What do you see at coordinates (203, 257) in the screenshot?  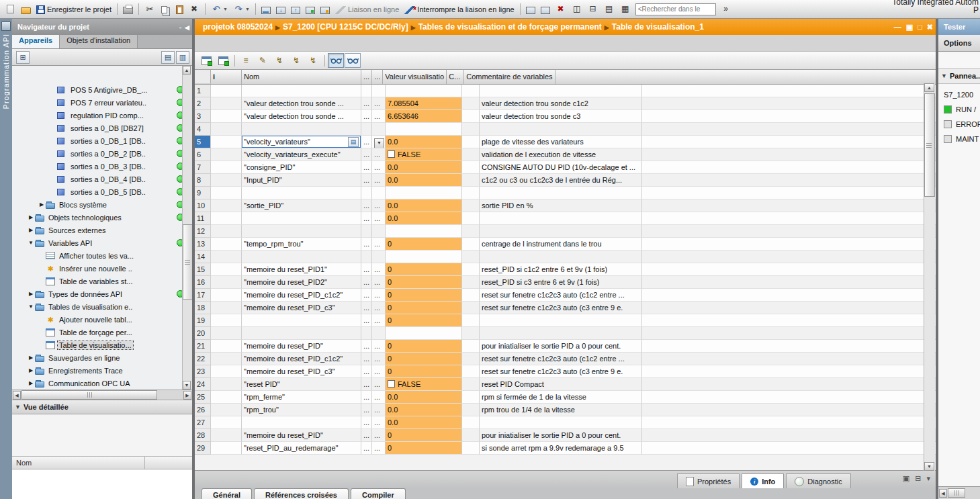 I see `row-number-cell: 14` at bounding box center [203, 257].